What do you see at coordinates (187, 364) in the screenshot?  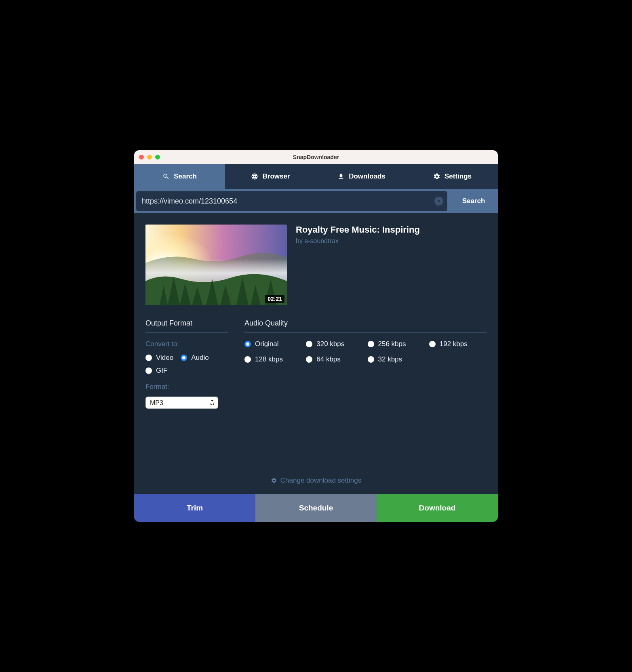 I see `output-format-section: Output Format Convert to: Video Audio GI…` at bounding box center [187, 364].